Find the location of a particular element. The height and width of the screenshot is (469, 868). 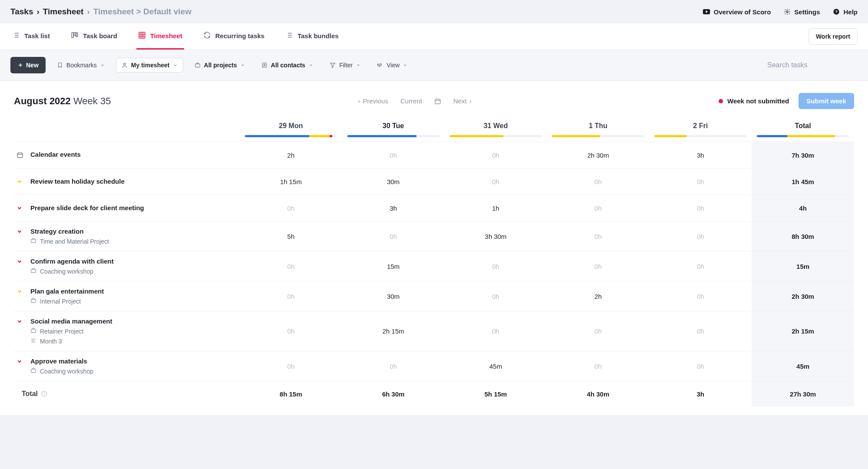

time-cell: 45m is located at coordinates (496, 367).